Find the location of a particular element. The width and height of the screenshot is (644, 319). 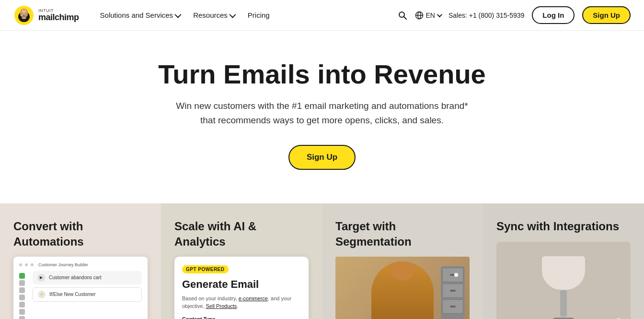

person-body is located at coordinates (402, 290).